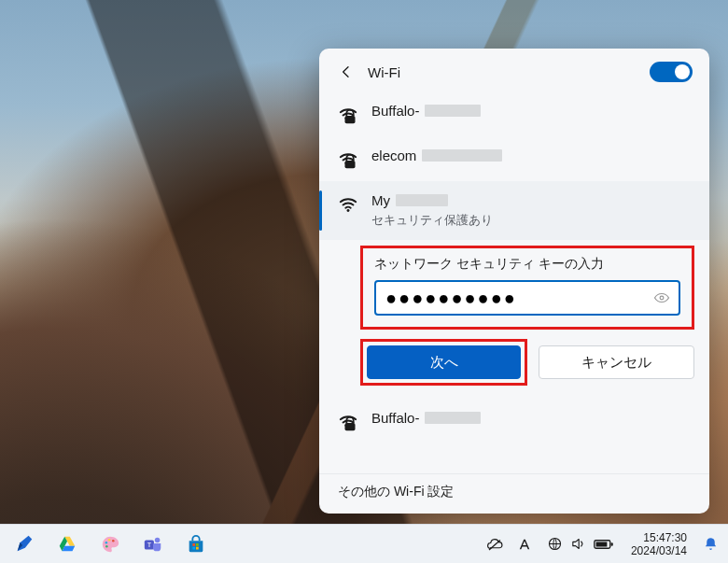  I want to click on connect-prompt-highlight: ネットワーク セキュリティ キーの入力 ●●●●●●●●●●, so click(527, 288).